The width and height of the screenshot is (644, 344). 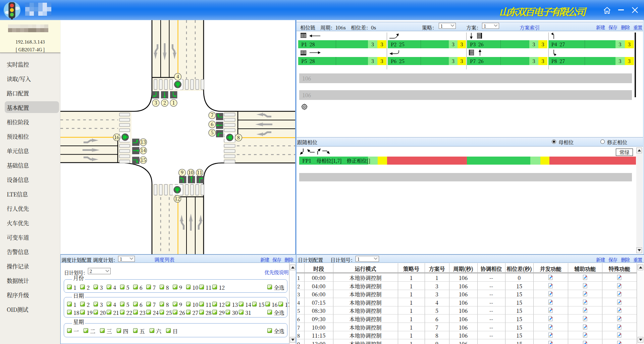 I want to click on svg-text: 13, so click(x=143, y=141).